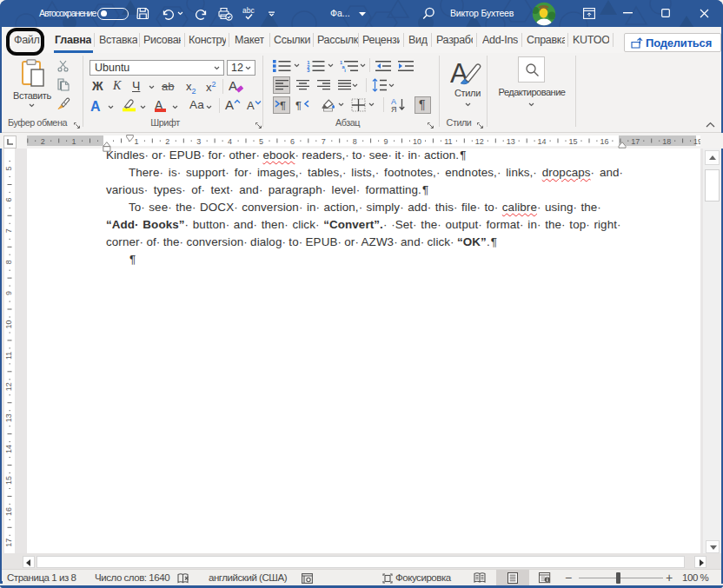  I want to click on svg-text: abc, so click(249, 10).